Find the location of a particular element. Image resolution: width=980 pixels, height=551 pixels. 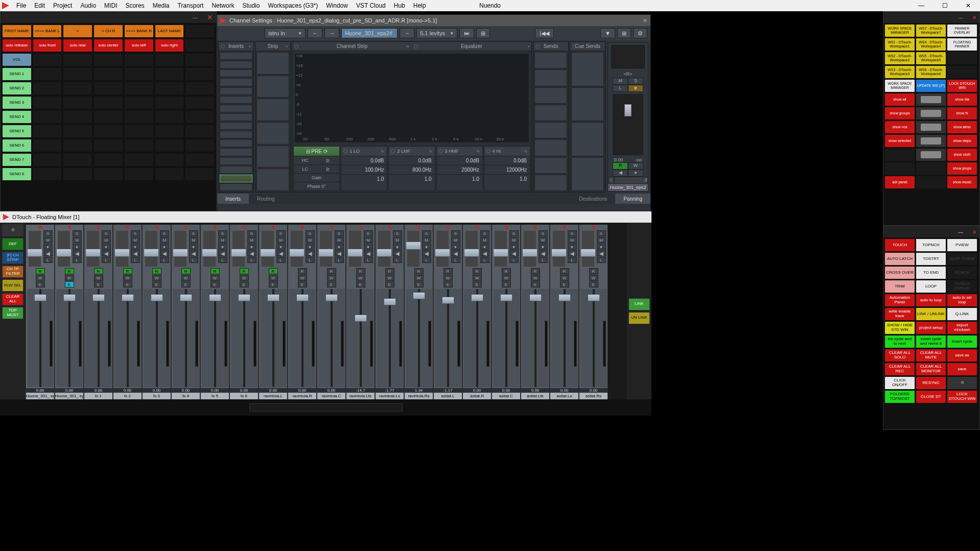

rp2-btn-punch: PUNCH is located at coordinates (962, 273).